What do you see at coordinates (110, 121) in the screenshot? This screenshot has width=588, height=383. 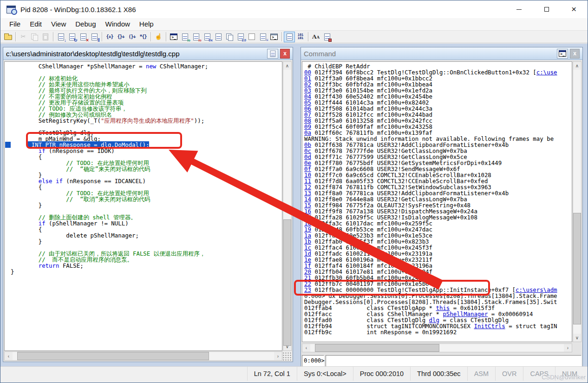 I see `code-line: SetRegistryKey(_T("应用程序向导生成的本地应用程序"));` at bounding box center [110, 121].